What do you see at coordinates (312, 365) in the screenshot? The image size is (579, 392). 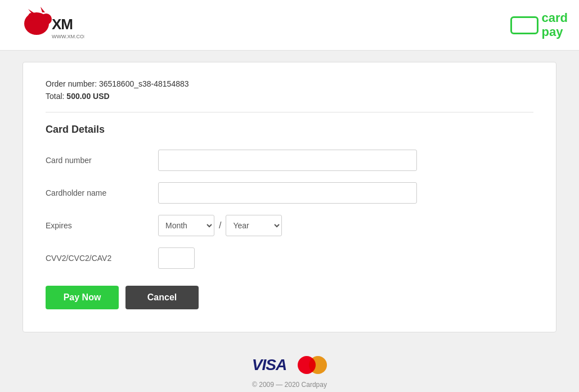 I see `mastercard-logo` at bounding box center [312, 365].